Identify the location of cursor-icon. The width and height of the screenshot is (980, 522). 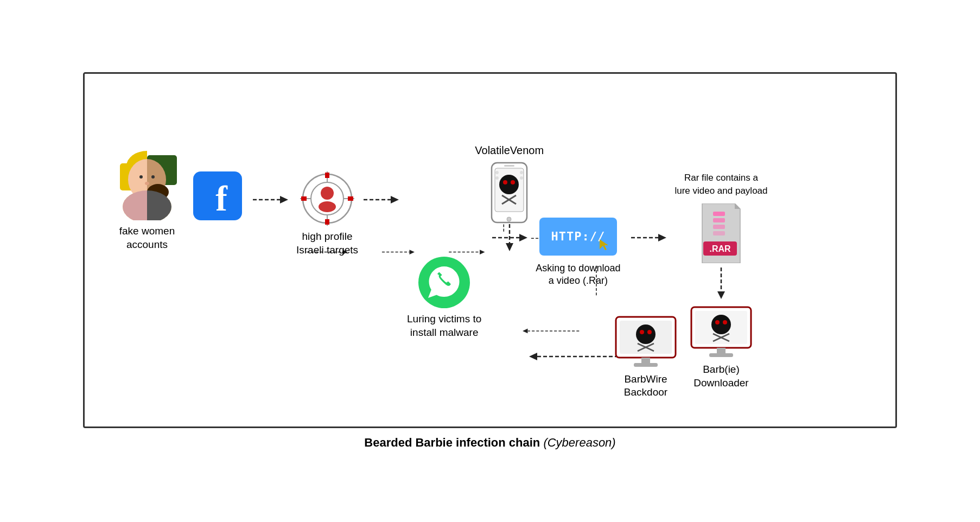
(605, 245).